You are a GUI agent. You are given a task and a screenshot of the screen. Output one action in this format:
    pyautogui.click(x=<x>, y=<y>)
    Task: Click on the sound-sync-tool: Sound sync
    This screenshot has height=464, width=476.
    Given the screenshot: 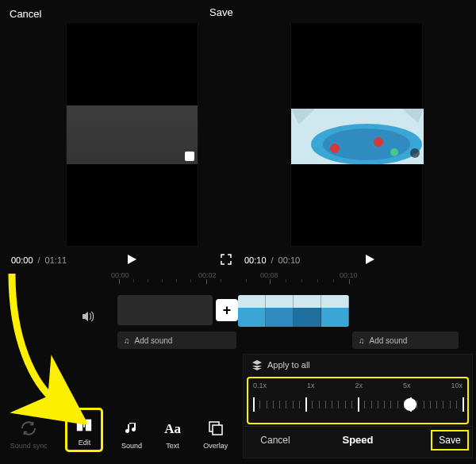 What is the action you would take?
    pyautogui.click(x=29, y=434)
    